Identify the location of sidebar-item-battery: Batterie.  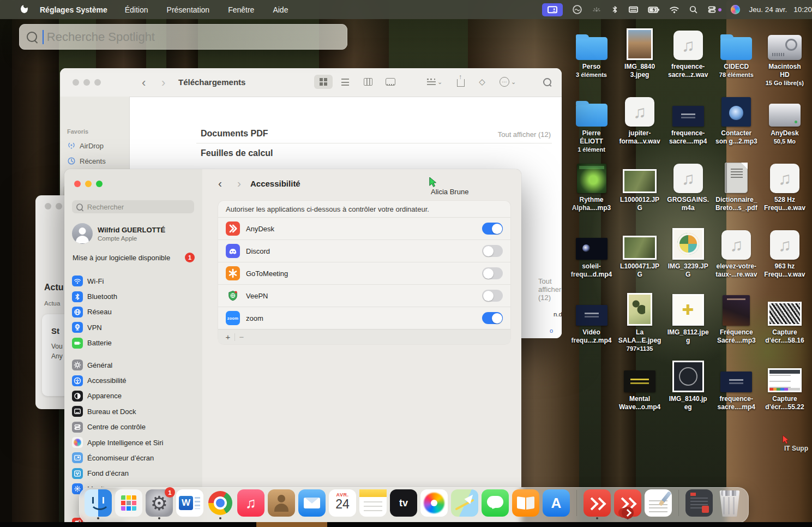
(133, 343).